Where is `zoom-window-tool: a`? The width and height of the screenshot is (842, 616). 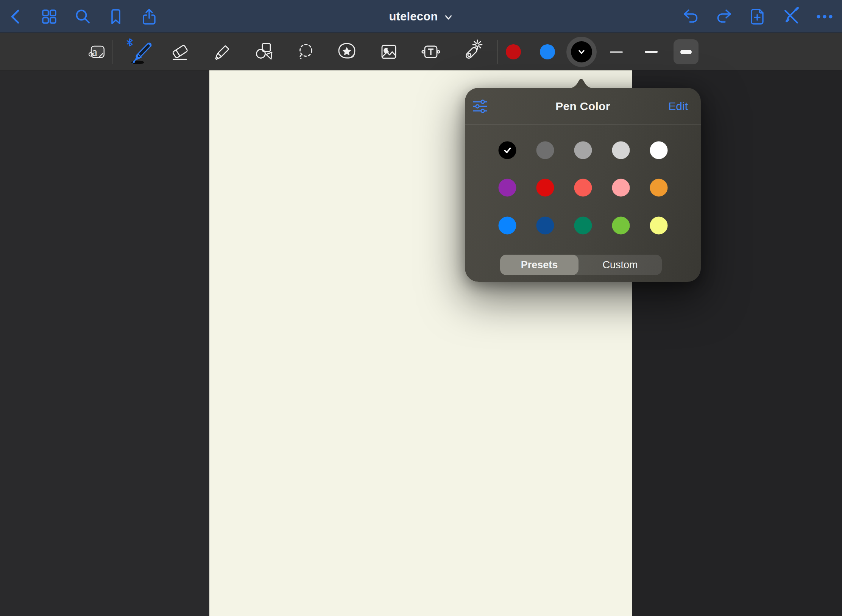
zoom-window-tool: a is located at coordinates (97, 52).